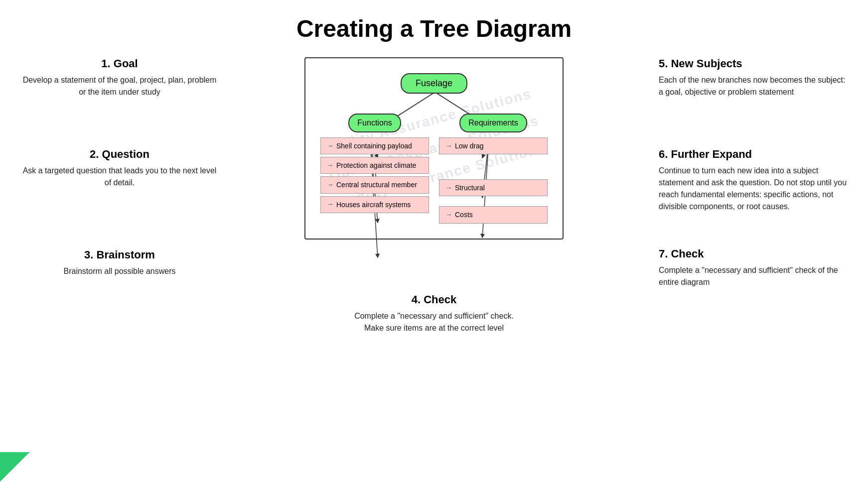  I want to click on section-goal-text: Develop a statement of the goal, project…, so click(120, 86).